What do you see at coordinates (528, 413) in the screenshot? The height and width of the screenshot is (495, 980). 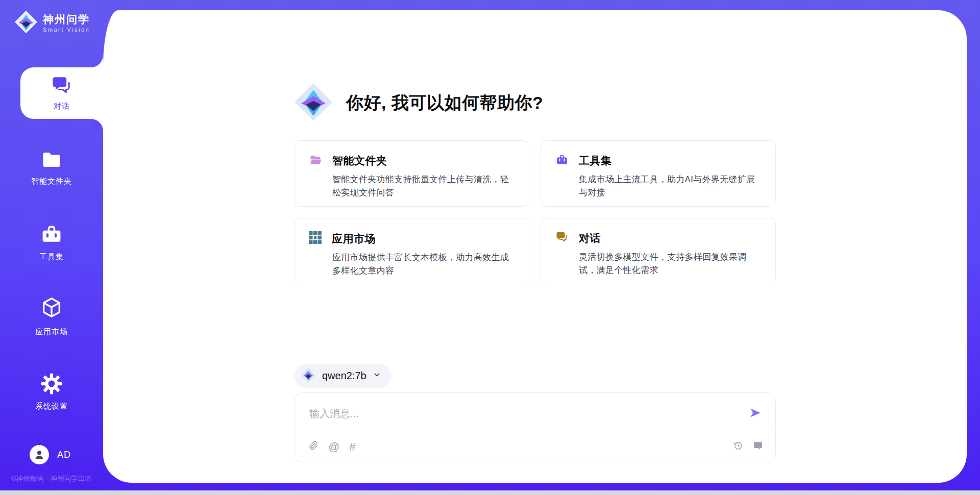 I see `message-input` at bounding box center [528, 413].